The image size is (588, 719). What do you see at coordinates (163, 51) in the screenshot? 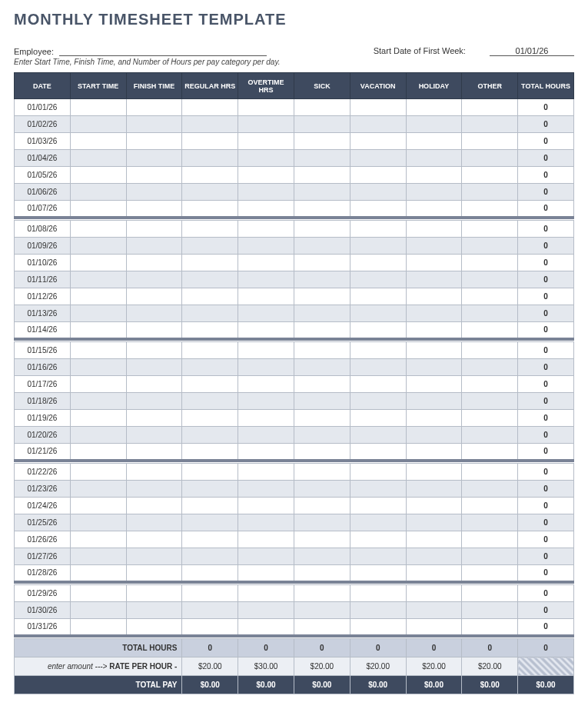
I see `employee-field` at bounding box center [163, 51].